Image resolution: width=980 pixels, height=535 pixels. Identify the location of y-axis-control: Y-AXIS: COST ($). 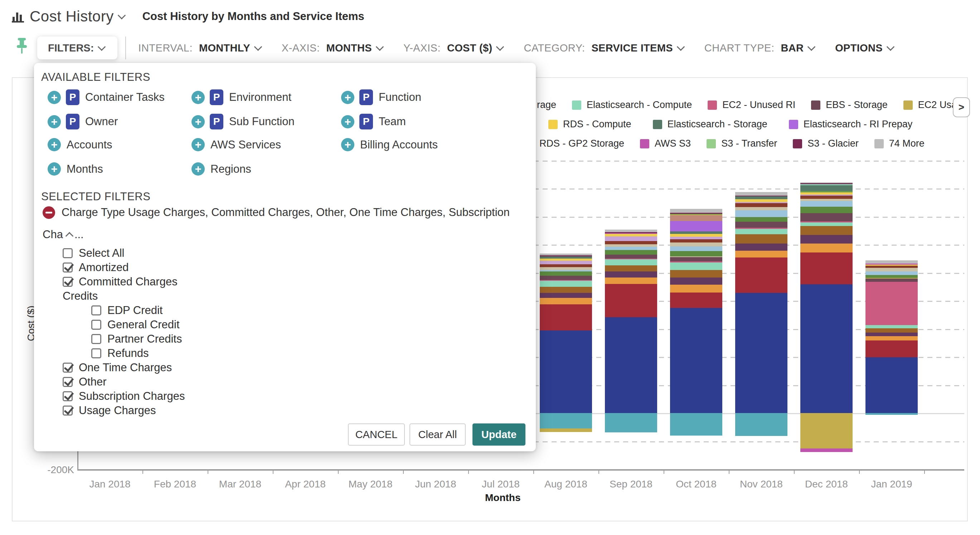
(454, 48).